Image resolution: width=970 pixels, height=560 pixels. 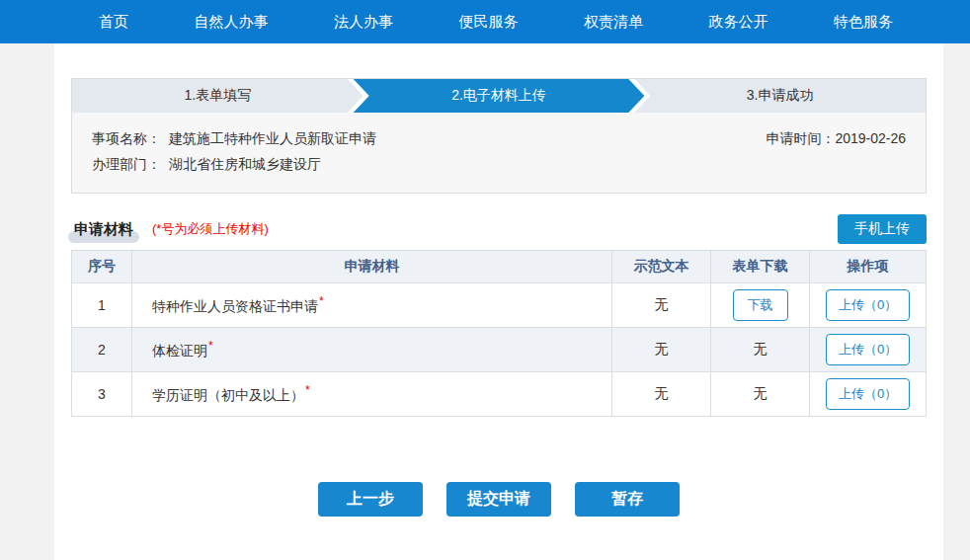 I want to click on nav-item-responsibility-list: 权责清单, so click(x=613, y=22).